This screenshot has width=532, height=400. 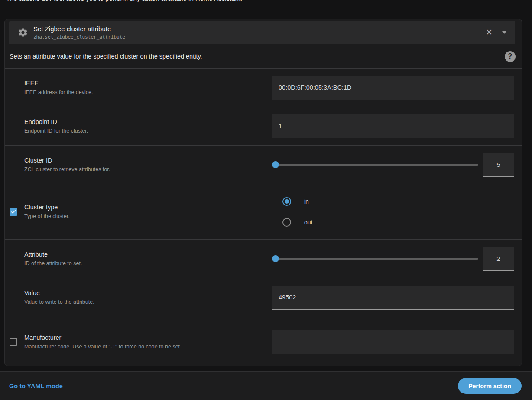 I want to click on field-label: Cluster ID, so click(x=146, y=160).